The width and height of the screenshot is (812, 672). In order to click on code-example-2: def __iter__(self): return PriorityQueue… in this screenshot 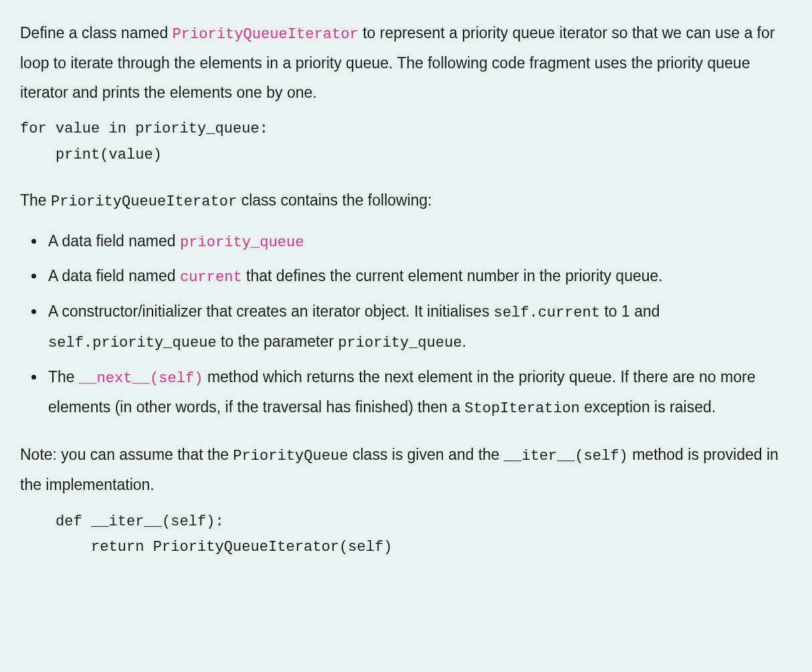, I will do `click(406, 535)`.